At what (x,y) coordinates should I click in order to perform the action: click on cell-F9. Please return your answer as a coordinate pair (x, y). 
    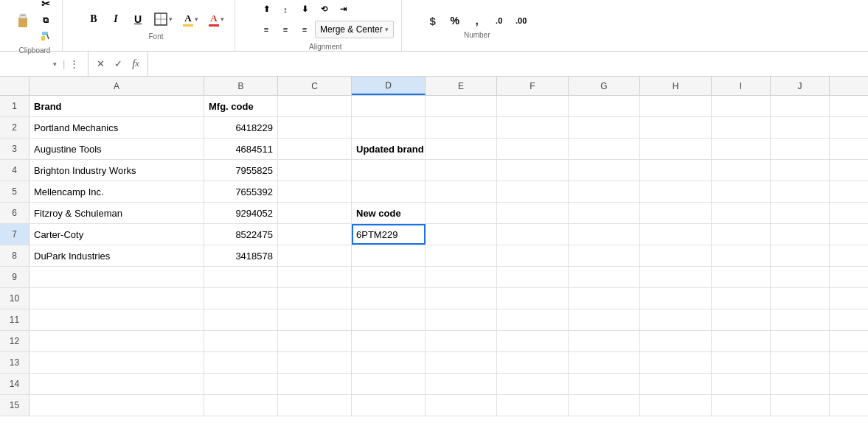
    Looking at the image, I should click on (532, 277).